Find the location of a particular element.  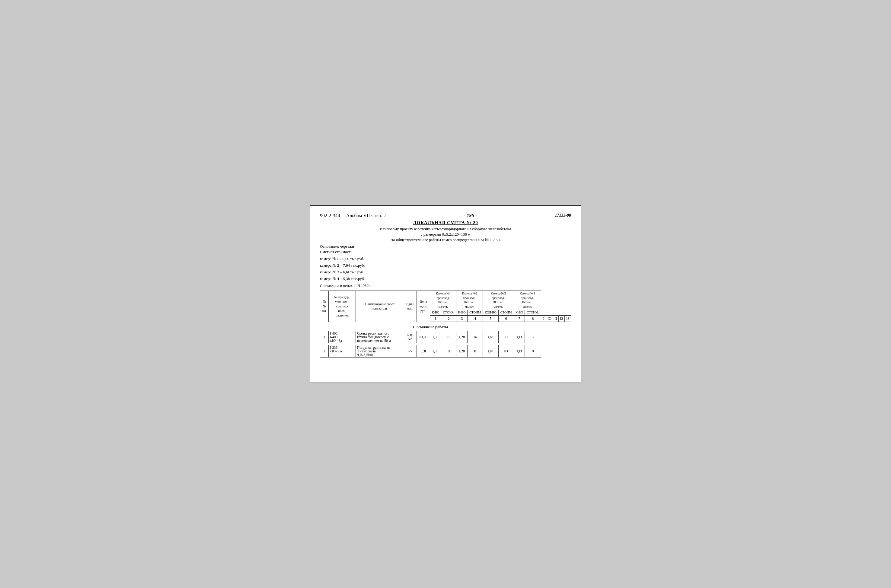

row2-k4-kvo: I,I3 is located at coordinates (519, 351).